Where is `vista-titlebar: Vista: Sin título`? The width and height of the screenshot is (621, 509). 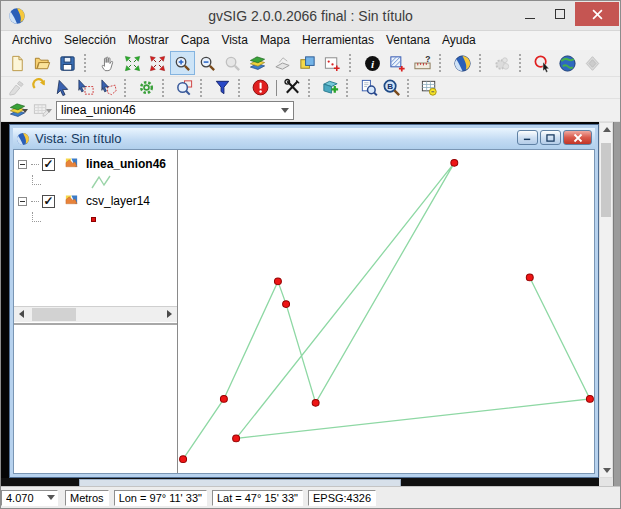
vista-titlebar: Vista: Sin título is located at coordinates (304, 138).